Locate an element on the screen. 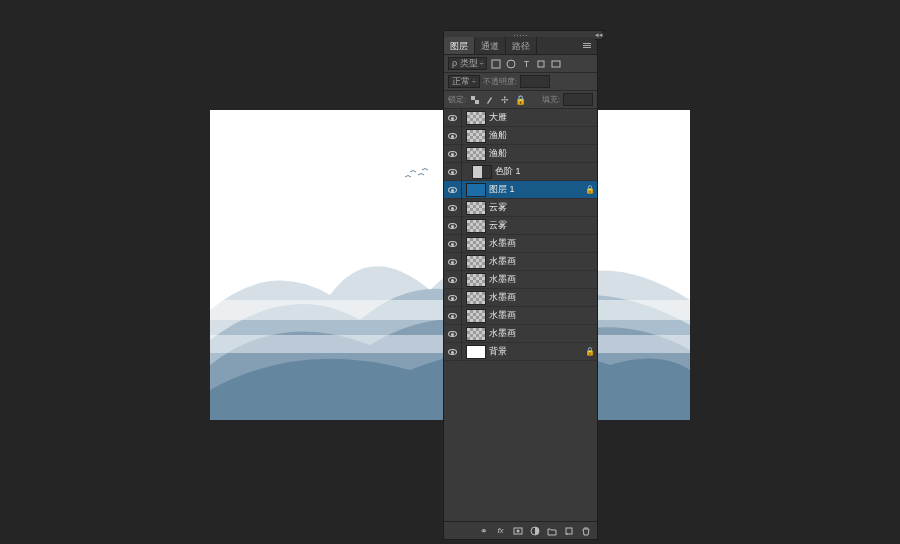 This screenshot has width=900, height=544. opacity-input is located at coordinates (535, 82).